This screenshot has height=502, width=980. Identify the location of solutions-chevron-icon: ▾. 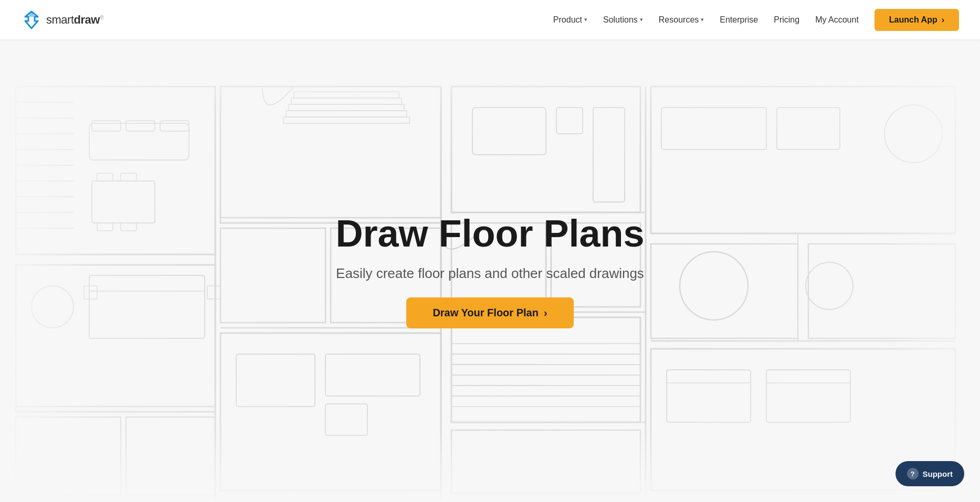
(641, 20).